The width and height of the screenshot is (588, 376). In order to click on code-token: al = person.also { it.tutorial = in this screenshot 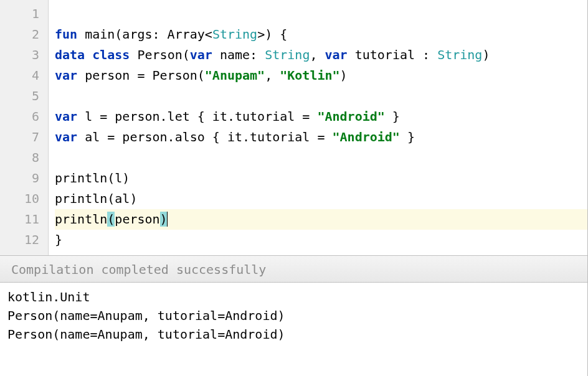, I will do `click(204, 137)`.